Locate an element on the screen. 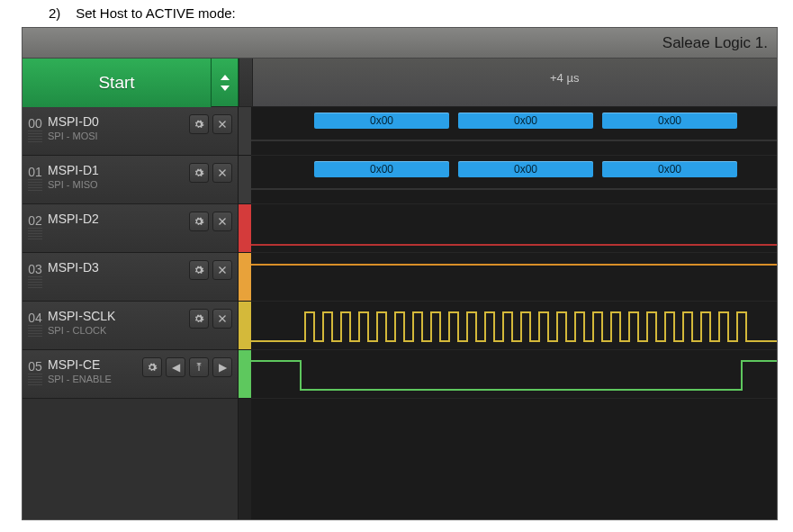 The image size is (793, 532). channel-protocol: SPI - MOSI is located at coordinates (119, 136).